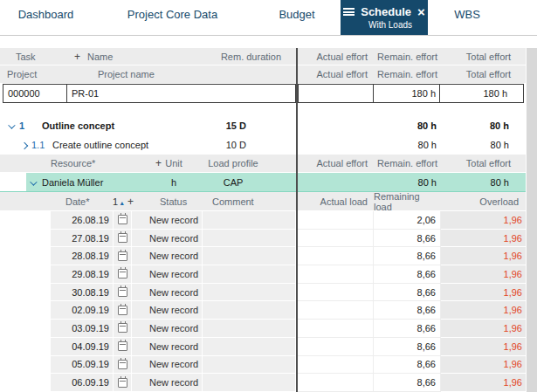 The image size is (537, 392). What do you see at coordinates (467, 17) in the screenshot?
I see `tab-wbs: WBS` at bounding box center [467, 17].